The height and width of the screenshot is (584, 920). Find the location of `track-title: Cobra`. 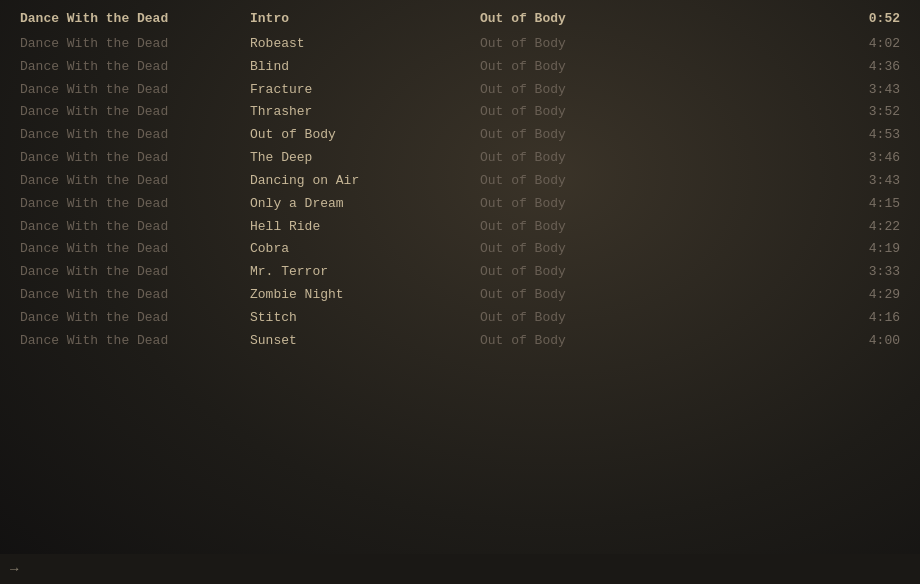

track-title: Cobra is located at coordinates (365, 250).